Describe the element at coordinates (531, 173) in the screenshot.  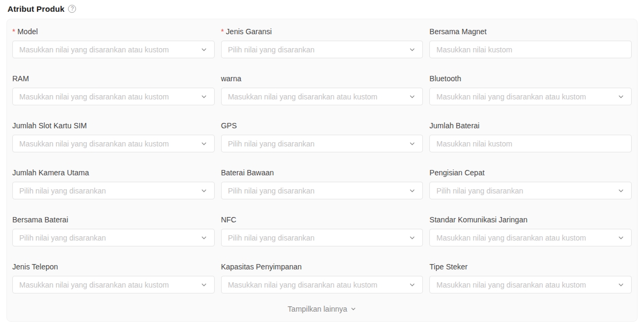
I see `field-label: * Pengisian Cepat` at that location.